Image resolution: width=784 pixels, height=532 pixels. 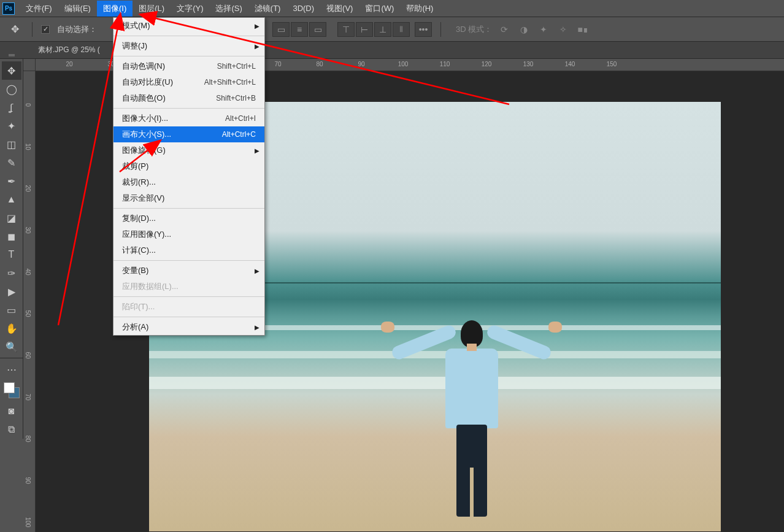 I want to click on menu-help: 帮助(H), so click(x=420, y=9).